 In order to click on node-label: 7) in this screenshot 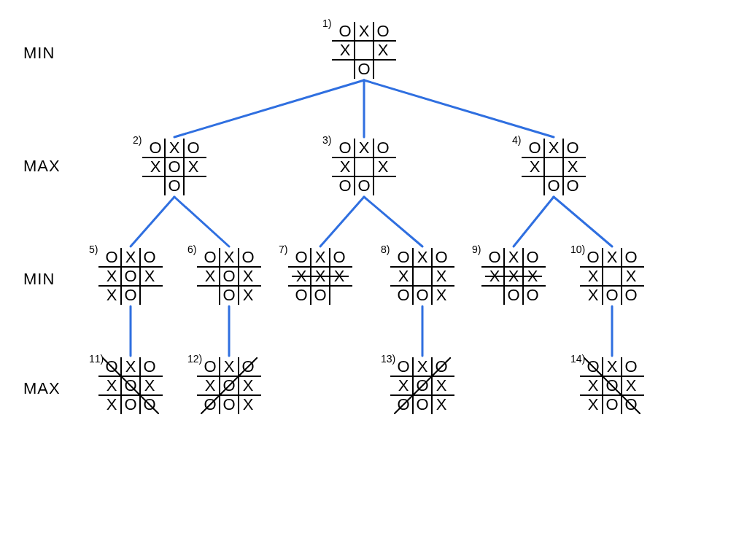, I will do `click(283, 249)`.